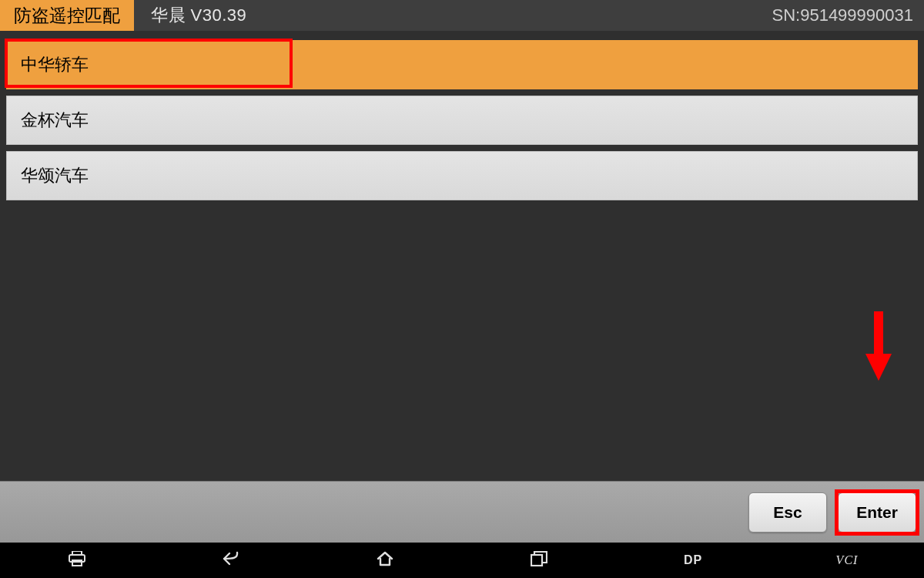 This screenshot has height=578, width=924. What do you see at coordinates (462, 560) in the screenshot?
I see `system-navbar: DP VCI` at bounding box center [462, 560].